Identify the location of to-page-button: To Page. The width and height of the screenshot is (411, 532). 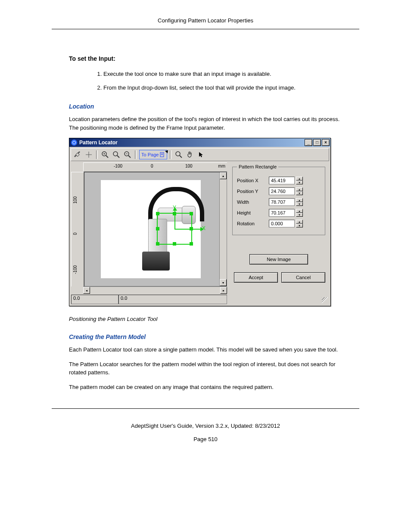
(153, 155).